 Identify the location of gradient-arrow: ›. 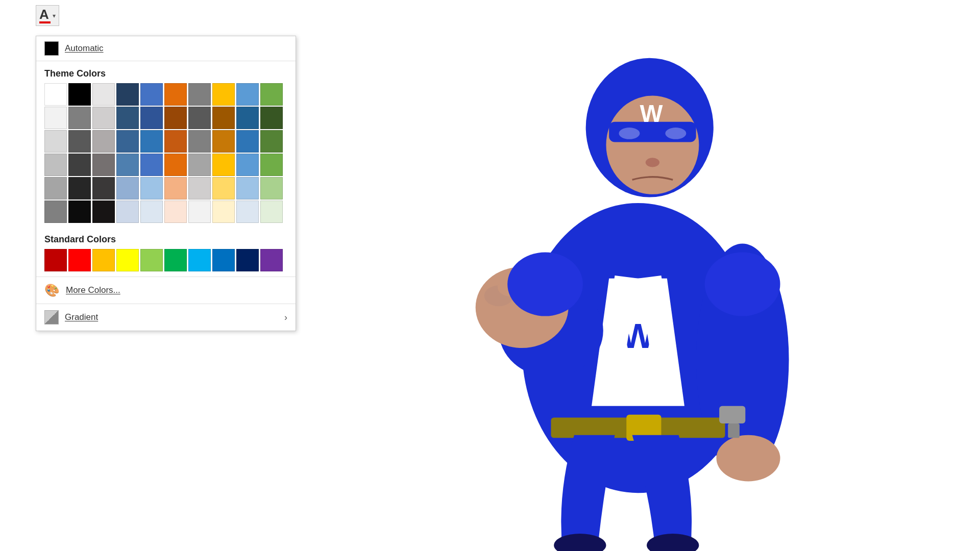
(286, 317).